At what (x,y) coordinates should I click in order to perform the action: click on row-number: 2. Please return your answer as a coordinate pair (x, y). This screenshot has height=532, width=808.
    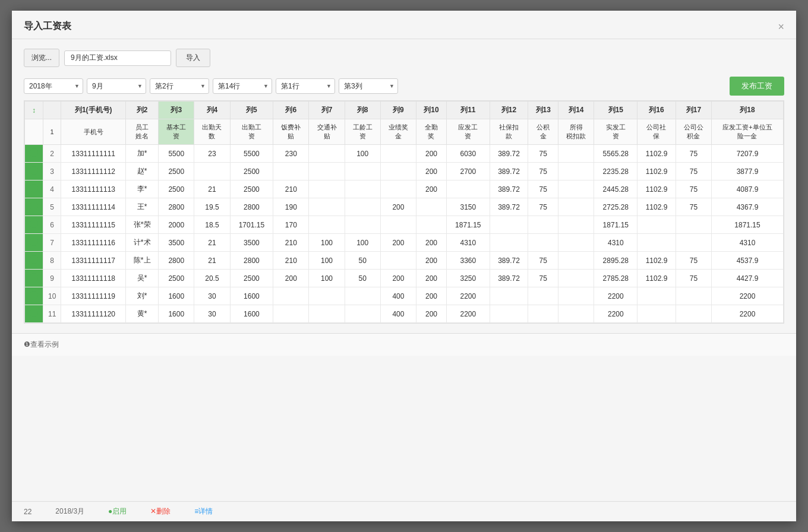
    Looking at the image, I should click on (52, 154).